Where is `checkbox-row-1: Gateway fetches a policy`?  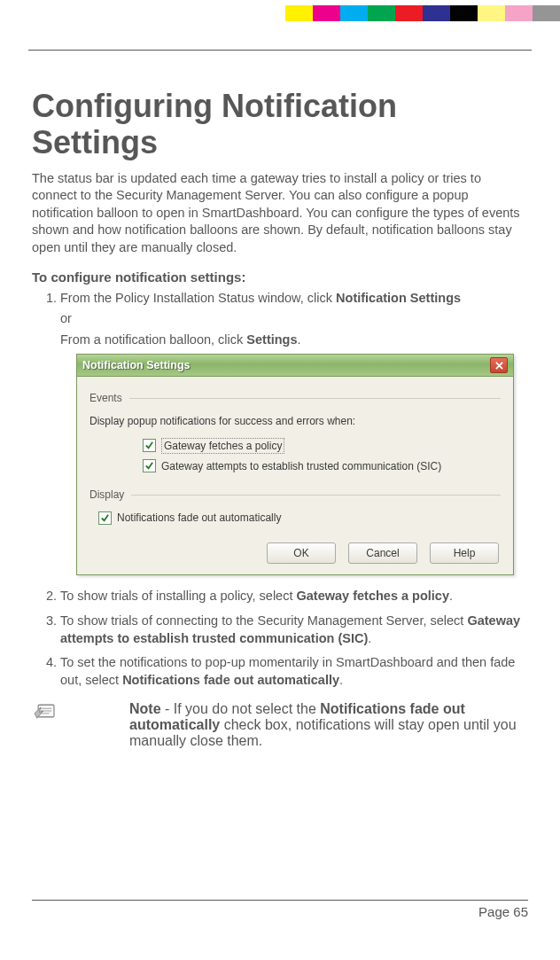
checkbox-row-1: Gateway fetches a policy is located at coordinates (322, 446).